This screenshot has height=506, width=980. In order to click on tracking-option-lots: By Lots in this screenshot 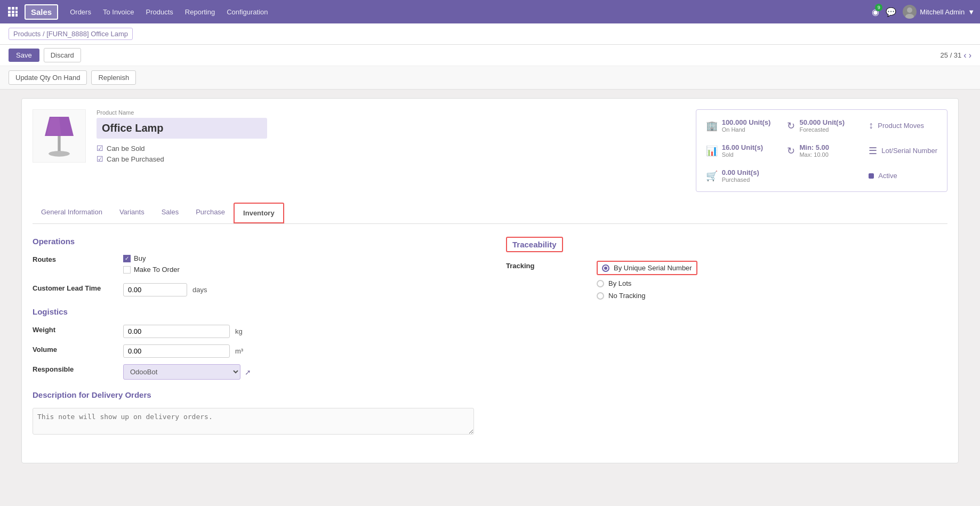, I will do `click(772, 284)`.